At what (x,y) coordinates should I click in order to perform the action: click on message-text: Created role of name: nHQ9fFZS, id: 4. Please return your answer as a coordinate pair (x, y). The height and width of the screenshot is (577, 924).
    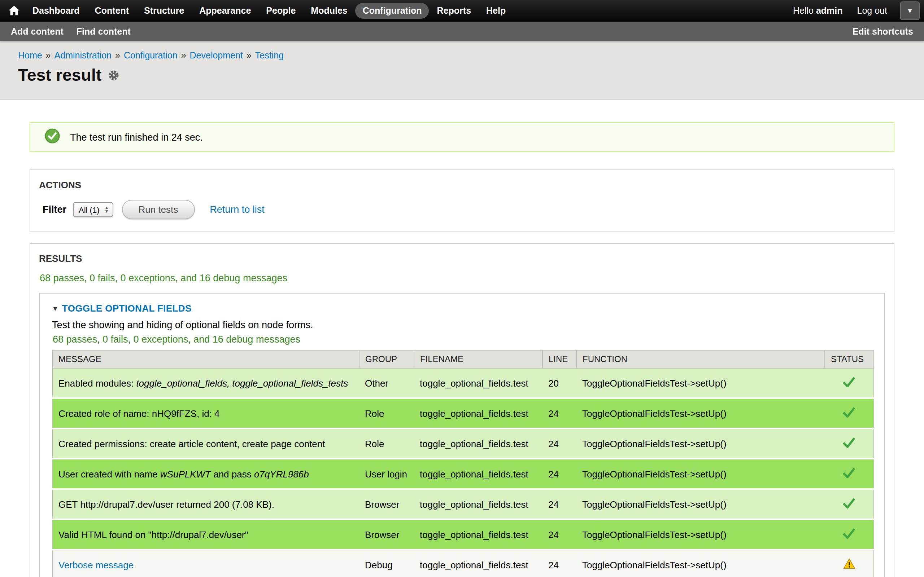
    Looking at the image, I should click on (139, 413).